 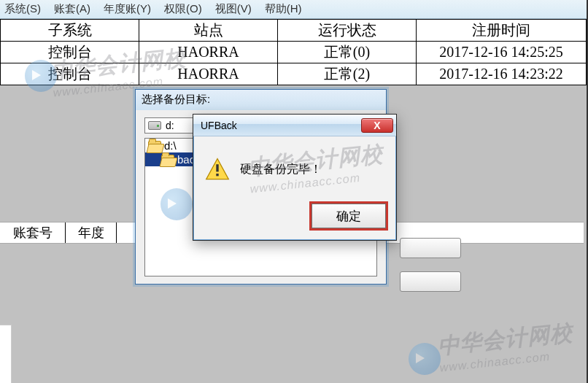 What do you see at coordinates (295, 167) in the screenshot?
I see `msgbox-body: 硬盘备份完毕！` at bounding box center [295, 167].